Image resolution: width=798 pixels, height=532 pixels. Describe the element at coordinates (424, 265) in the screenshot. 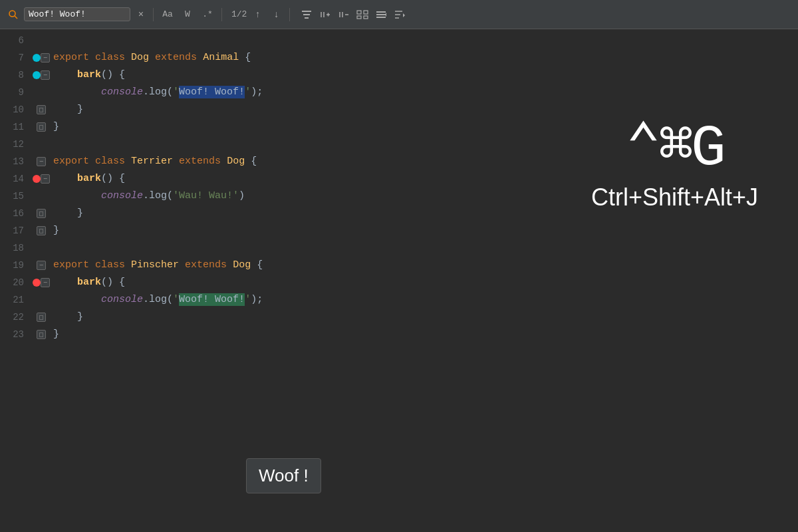

I see `code-content-19: export class Pinscher extends Dog {` at that location.